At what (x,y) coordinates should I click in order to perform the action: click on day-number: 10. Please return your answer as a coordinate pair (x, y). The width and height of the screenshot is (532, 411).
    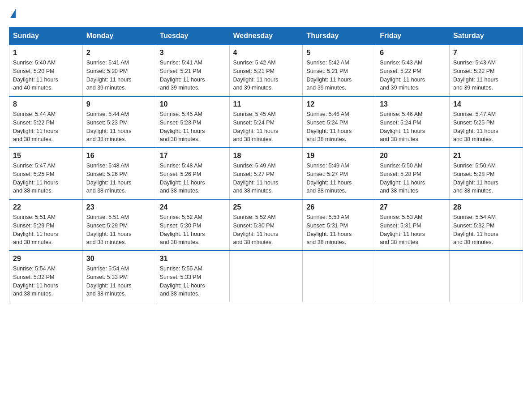
    Looking at the image, I should click on (193, 104).